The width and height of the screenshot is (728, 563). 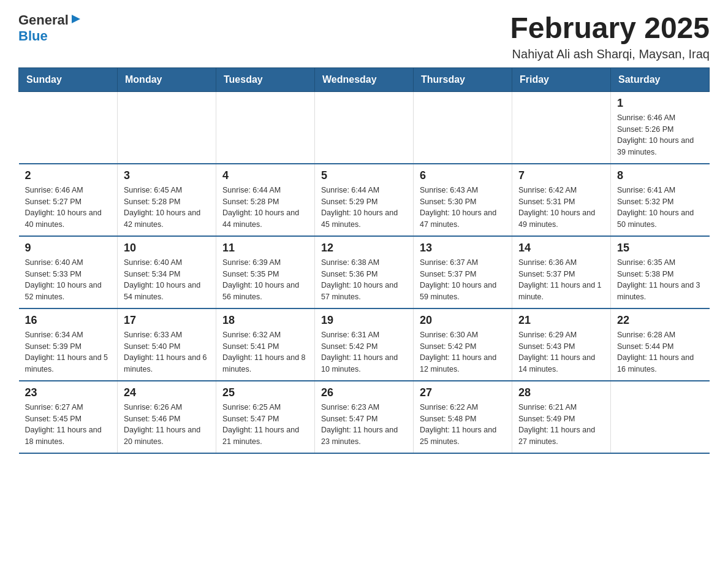 What do you see at coordinates (463, 175) in the screenshot?
I see `day-number: 6` at bounding box center [463, 175].